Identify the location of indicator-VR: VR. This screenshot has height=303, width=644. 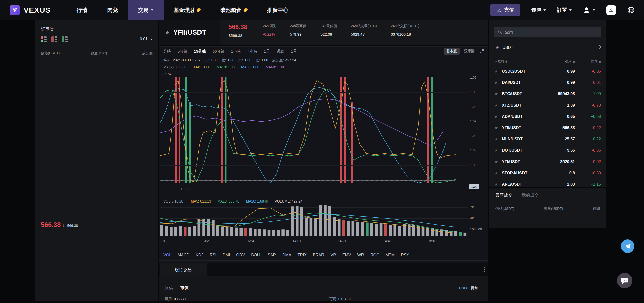
(333, 255).